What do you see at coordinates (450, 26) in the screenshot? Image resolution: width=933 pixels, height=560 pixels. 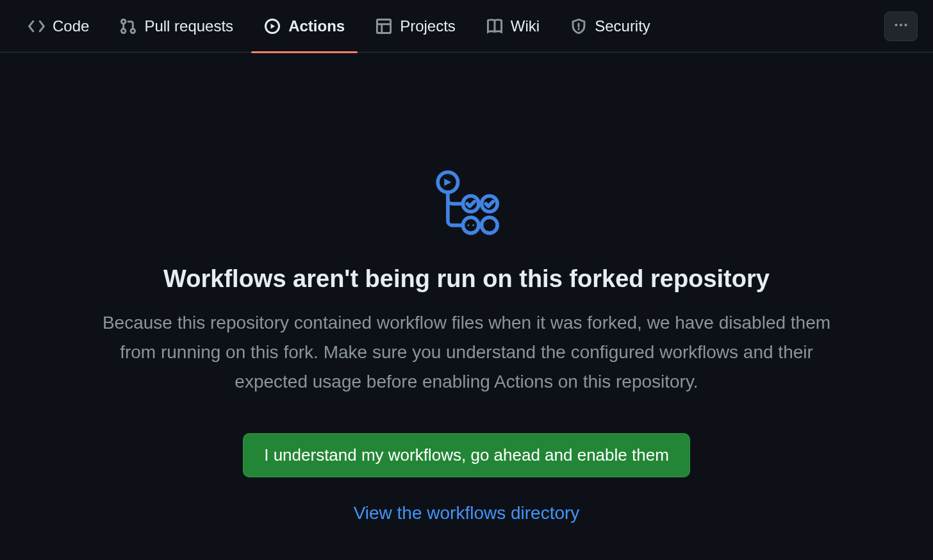 I see `nav-tabs: Code Pull requests Actions Projects Wiki` at bounding box center [450, 26].